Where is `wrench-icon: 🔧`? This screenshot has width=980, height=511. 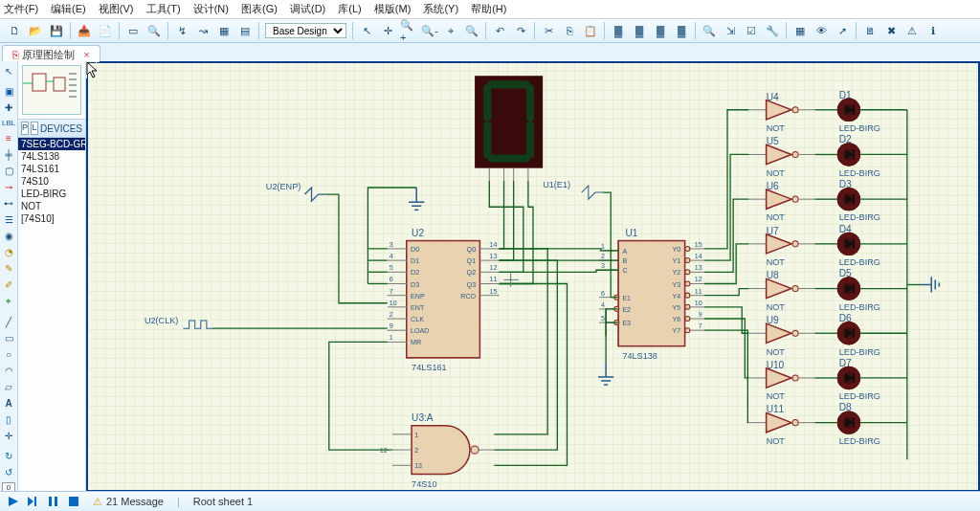 wrench-icon: 🔧 is located at coordinates (772, 31).